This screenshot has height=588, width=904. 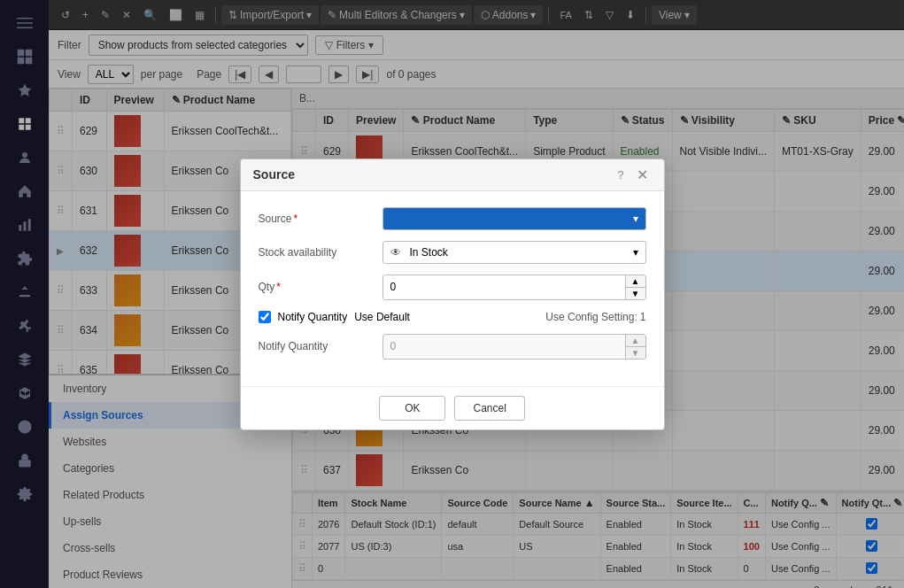 What do you see at coordinates (321, 252) in the screenshot?
I see `stock-availability-label: Stock availability` at bounding box center [321, 252].